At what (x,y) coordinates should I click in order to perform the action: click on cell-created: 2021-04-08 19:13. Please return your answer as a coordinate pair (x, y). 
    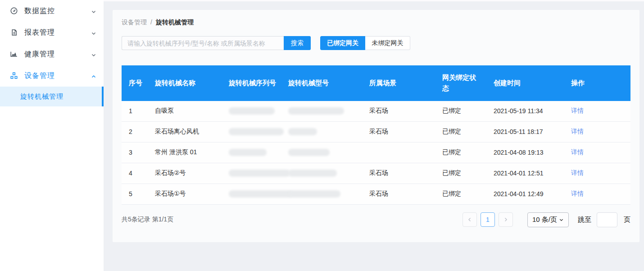
    Looking at the image, I should click on (525, 152).